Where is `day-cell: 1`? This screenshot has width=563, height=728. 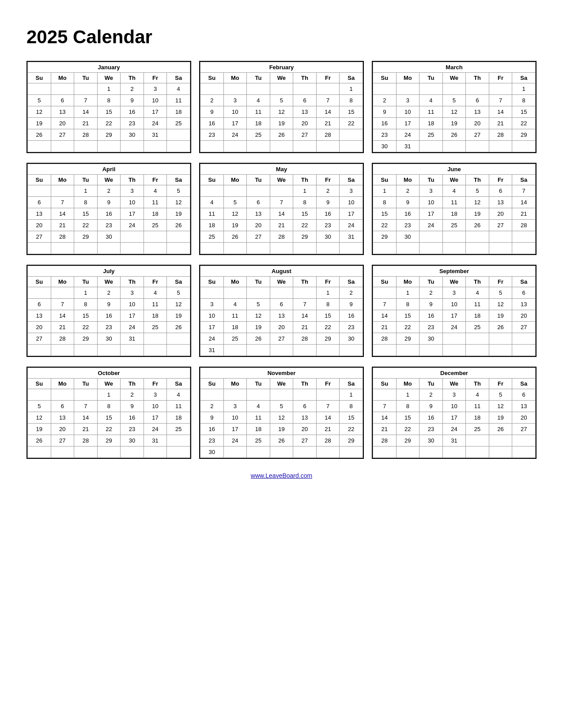
day-cell: 1 is located at coordinates (109, 395).